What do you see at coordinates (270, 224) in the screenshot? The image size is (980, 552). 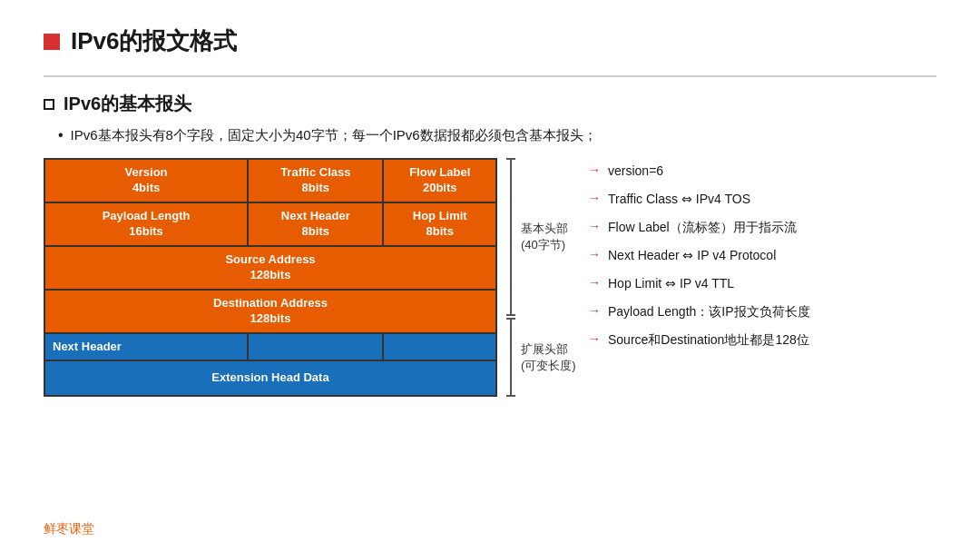 I see `table-row: Payload Length16bits Next Header8bits Ho…` at bounding box center [270, 224].